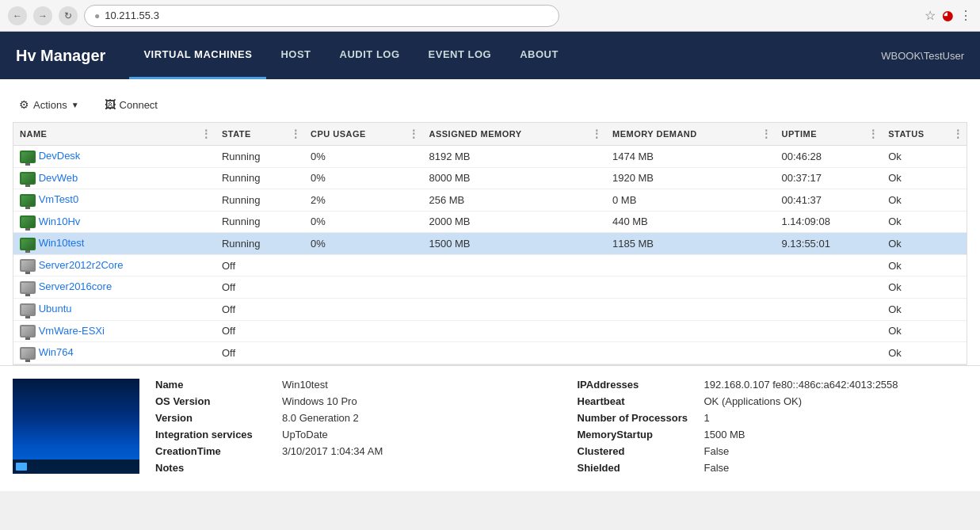  Describe the element at coordinates (490, 178) in the screenshot. I see `table-row: DevWeb Running 0% 8000 MB 1920 MB 00:37:…` at that location.